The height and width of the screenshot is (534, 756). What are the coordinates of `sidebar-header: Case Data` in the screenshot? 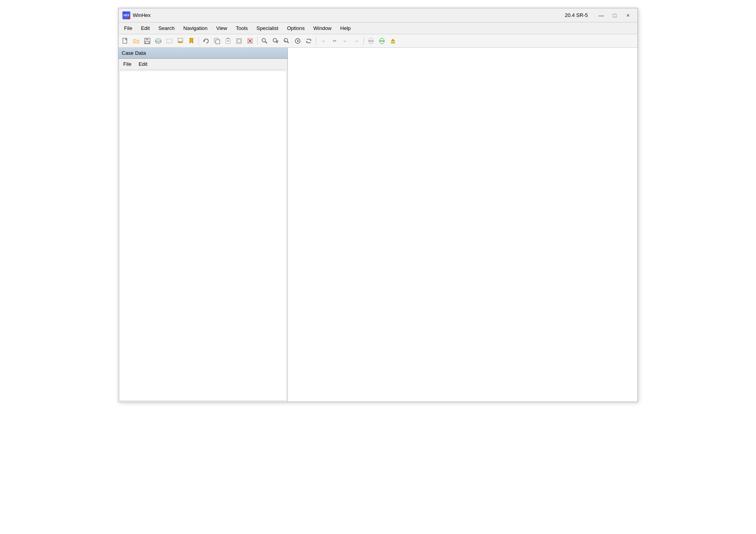 It's located at (203, 53).